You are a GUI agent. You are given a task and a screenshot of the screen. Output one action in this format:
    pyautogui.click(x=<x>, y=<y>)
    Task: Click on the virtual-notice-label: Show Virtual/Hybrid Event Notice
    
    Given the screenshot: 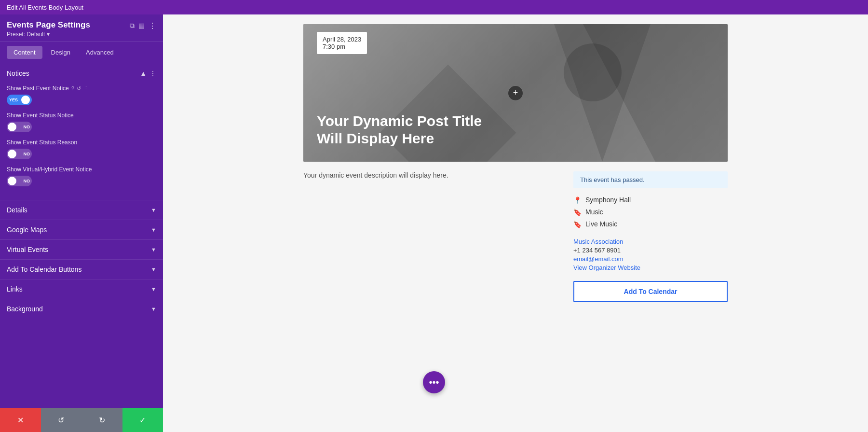 What is the action you would take?
    pyautogui.click(x=81, y=169)
    